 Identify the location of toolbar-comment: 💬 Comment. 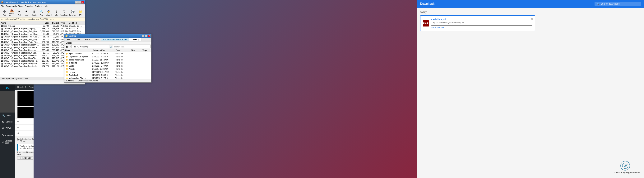
(72, 13).